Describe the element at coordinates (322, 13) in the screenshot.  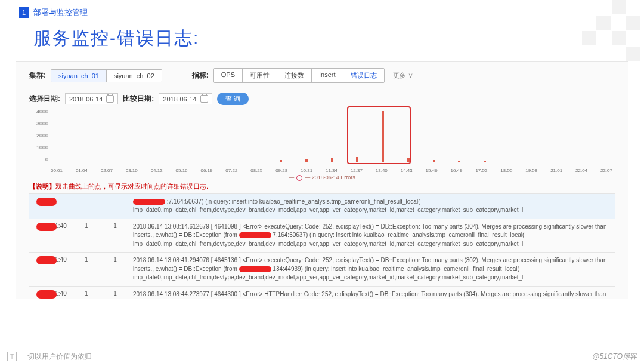
I see `breadcrumb: 1 部署与监控管理` at that location.